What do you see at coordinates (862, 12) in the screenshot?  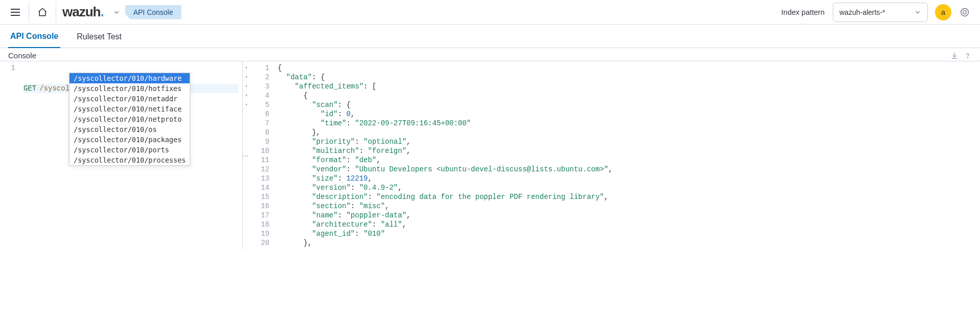 I see `index-pattern-value: wazuh-alerts-*` at bounding box center [862, 12].